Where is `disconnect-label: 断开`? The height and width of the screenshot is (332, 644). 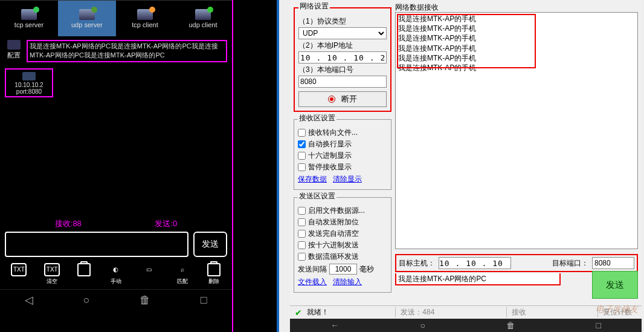
disconnect-label: 断开 is located at coordinates (349, 99).